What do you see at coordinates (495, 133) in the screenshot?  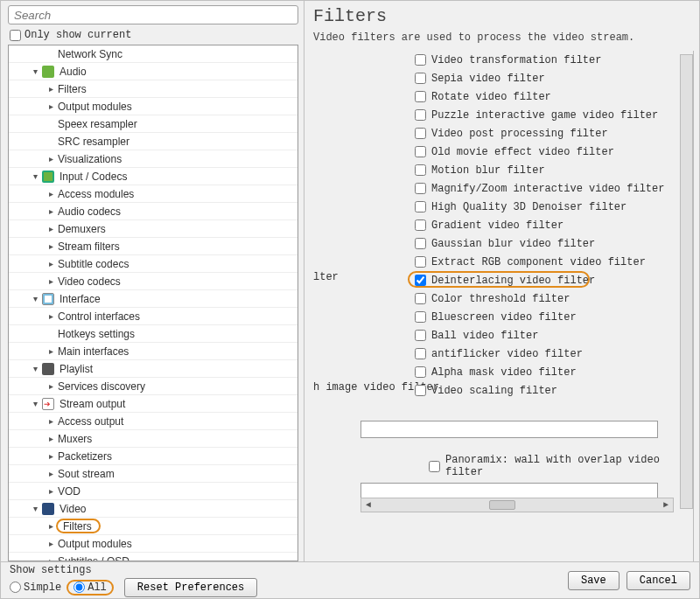 I see `filter-item: Video post processing filter` at bounding box center [495, 133].